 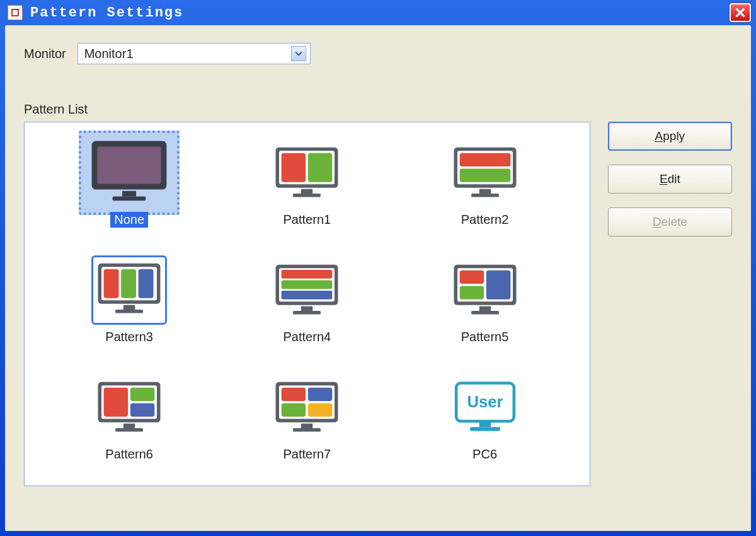 I want to click on monitor-user-icon: User, so click(x=485, y=407).